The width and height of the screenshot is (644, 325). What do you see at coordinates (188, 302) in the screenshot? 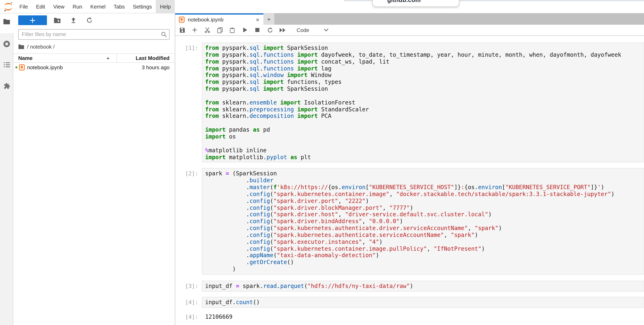
I see `input-prompt: [4]:` at bounding box center [188, 302].